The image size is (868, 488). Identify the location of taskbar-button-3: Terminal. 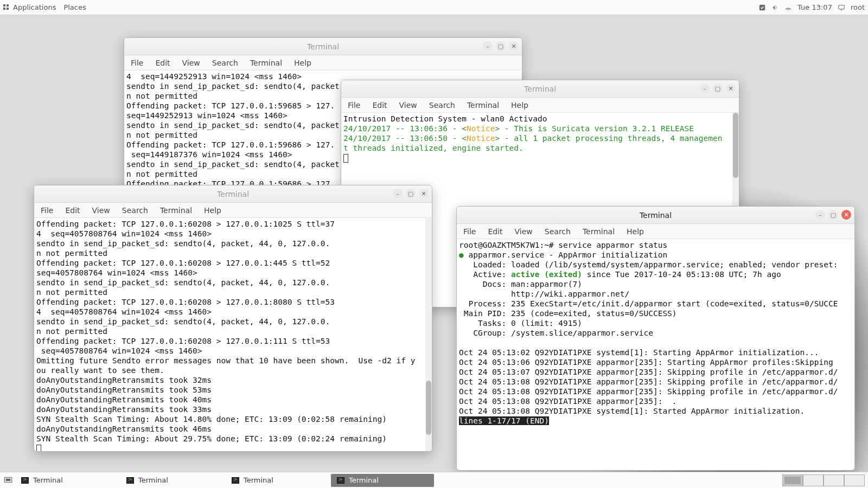
(382, 480).